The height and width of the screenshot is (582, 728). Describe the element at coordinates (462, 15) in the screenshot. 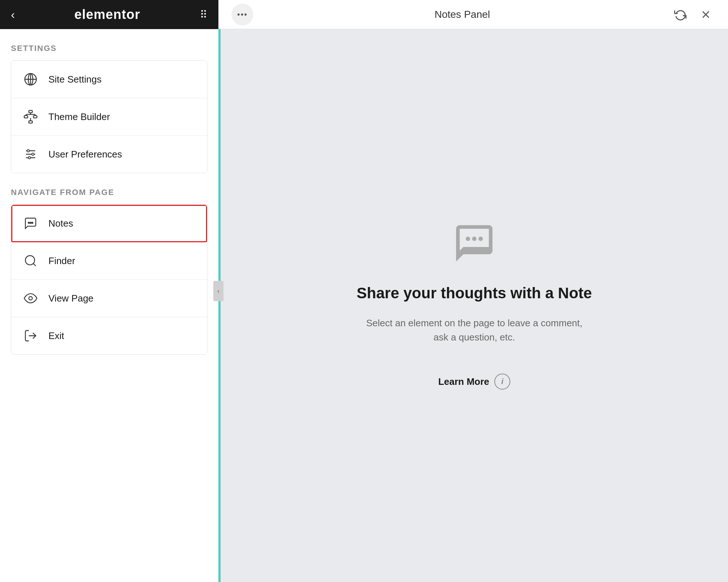

I see `notes-panel-title: Notes Panel` at that location.